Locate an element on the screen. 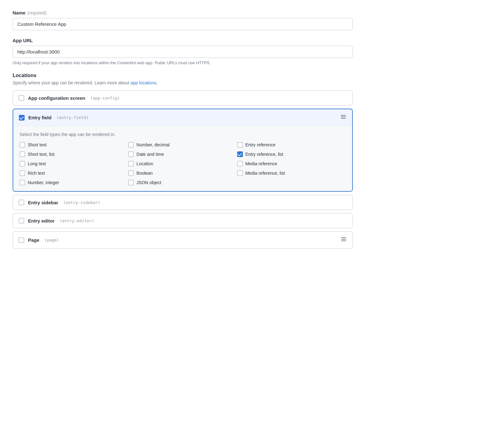 The width and height of the screenshot is (504, 441). checkbox-page is located at coordinates (21, 240).